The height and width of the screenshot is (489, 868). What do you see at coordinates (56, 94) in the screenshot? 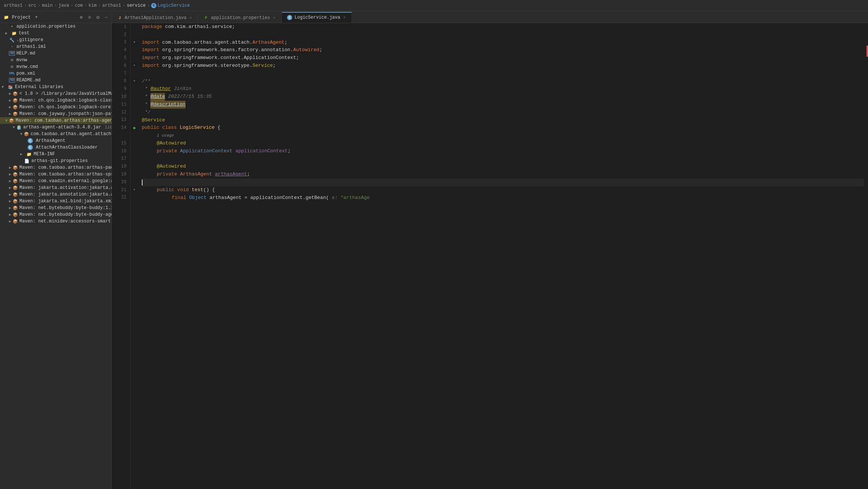
I see `list-item: ▶ 📦 < 1.8 > /Library/Java/JavaVirtualMac…` at bounding box center [56, 94].